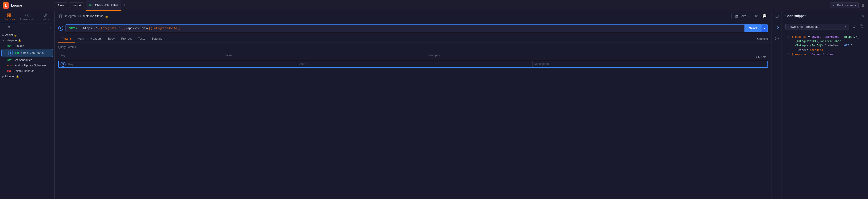 The width and height of the screenshot is (868, 199). I want to click on info-button, so click(777, 39).